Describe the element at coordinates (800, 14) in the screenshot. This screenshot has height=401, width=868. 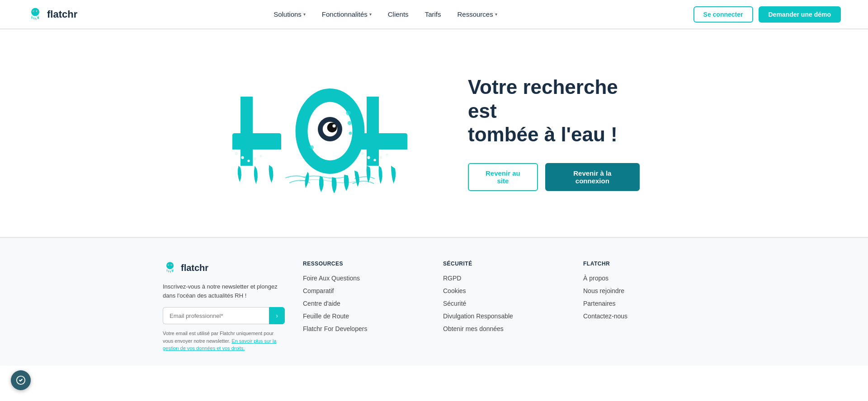
I see `demo-button: Demander une démo` at that location.